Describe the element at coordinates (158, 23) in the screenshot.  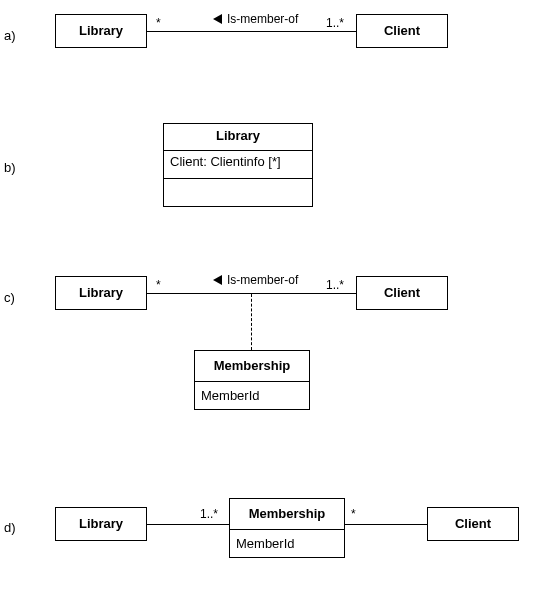
I see `mult-left-a: *` at that location.